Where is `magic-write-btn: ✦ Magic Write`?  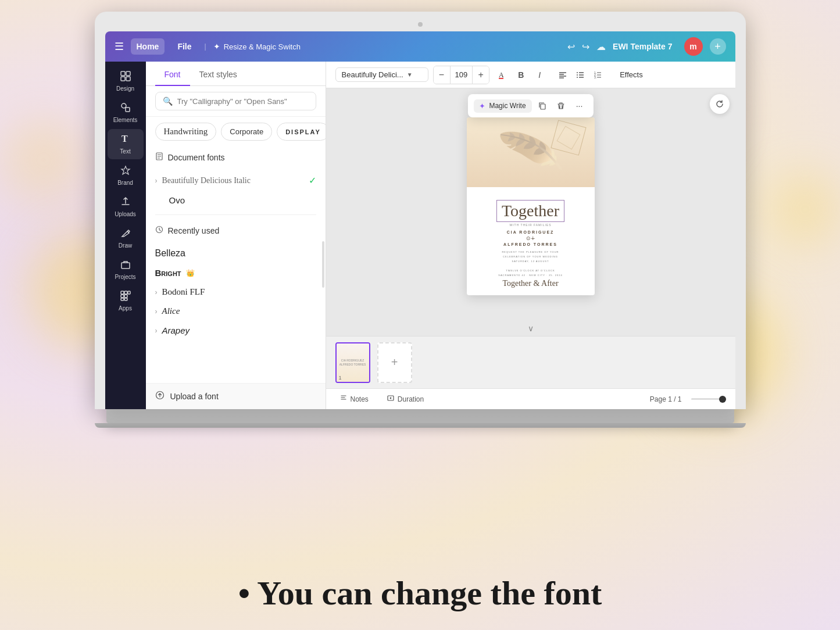
magic-write-btn: ✦ Magic Write is located at coordinates (502, 106).